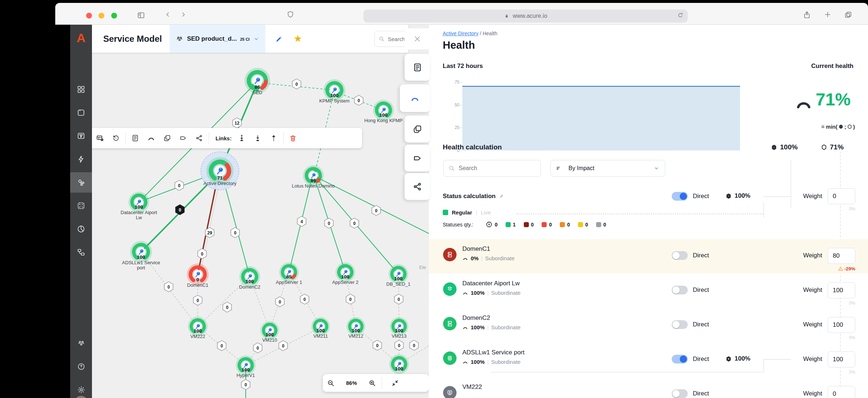 The width and height of the screenshot is (868, 398). Describe the element at coordinates (290, 15) in the screenshot. I see `shield-icon` at that location.